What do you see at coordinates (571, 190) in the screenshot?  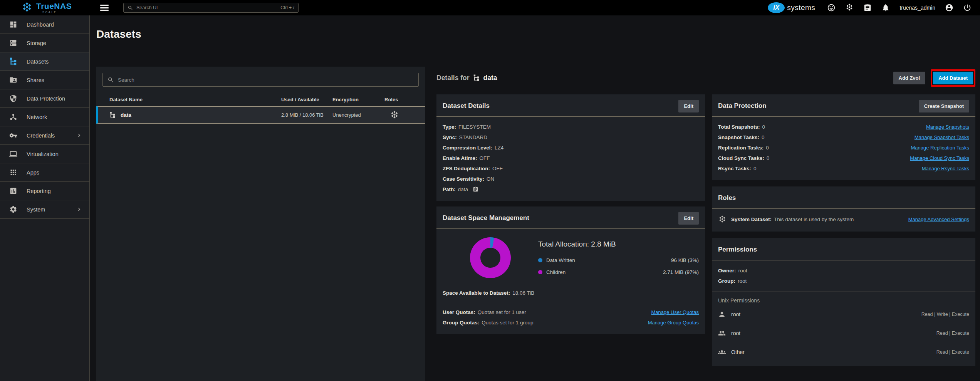 I see `field-path: Path: data` at bounding box center [571, 190].